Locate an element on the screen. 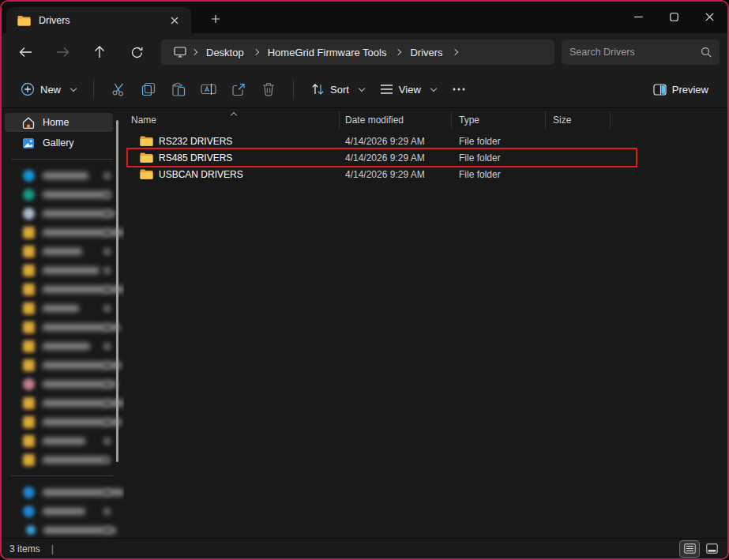 Image resolution: width=729 pixels, height=560 pixels. refresh-button is located at coordinates (137, 52).